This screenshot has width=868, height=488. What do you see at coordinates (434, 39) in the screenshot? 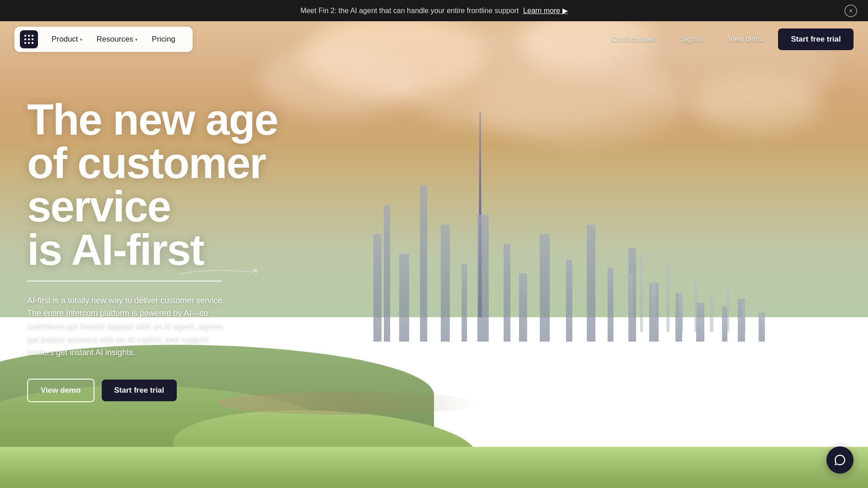
I see `navbar: Product ▾ Resources ▾ Pricing Contact sa…` at bounding box center [434, 39].